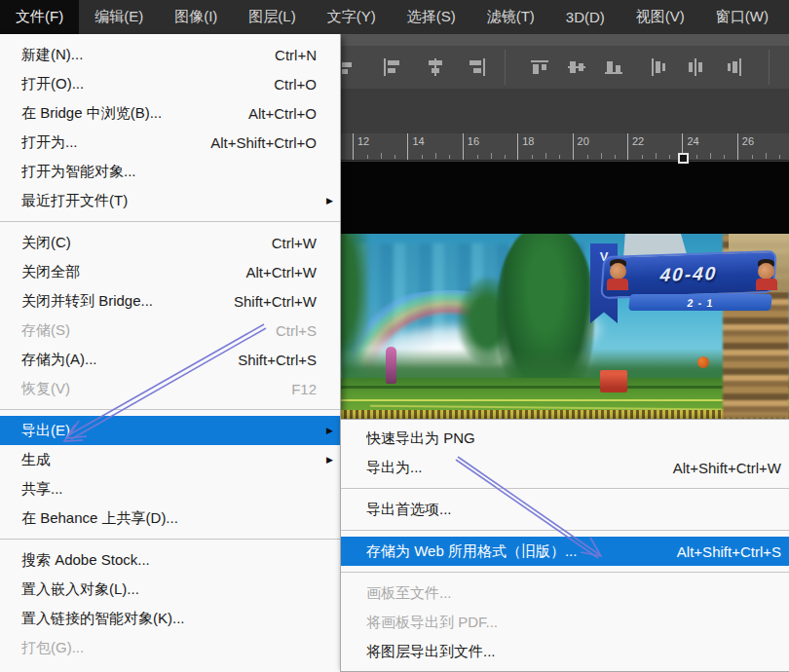 The image size is (789, 672). I want to click on menu-item: 关闭(C)Ctrl+W, so click(169, 243).